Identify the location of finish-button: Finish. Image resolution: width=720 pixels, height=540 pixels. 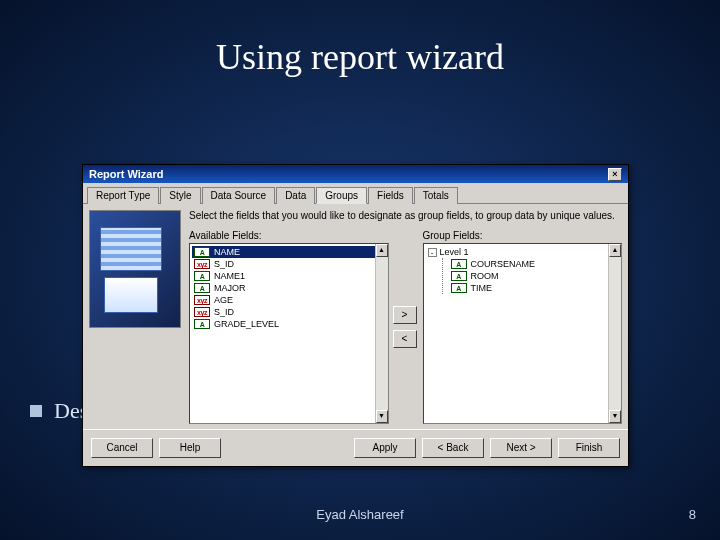
(589, 448).